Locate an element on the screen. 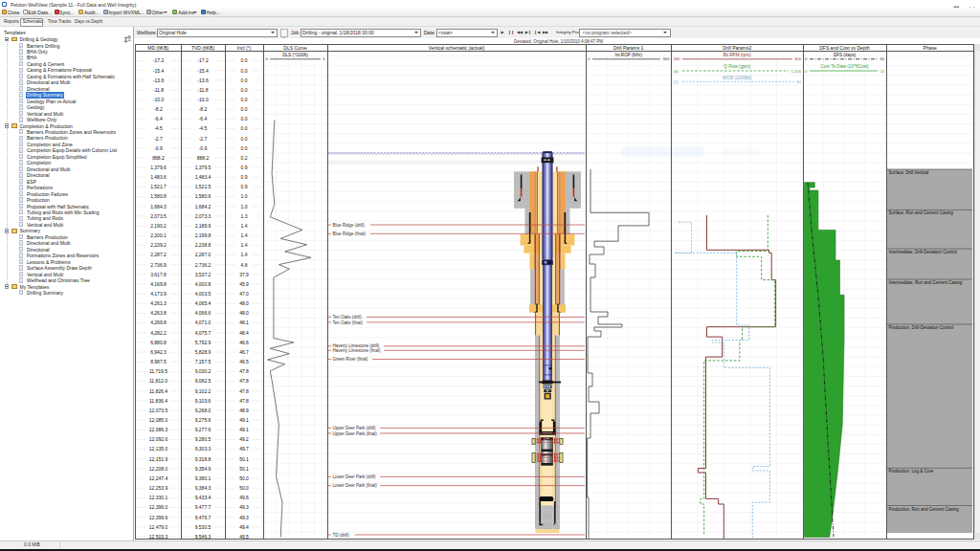  svg-text: 12,399.6 is located at coordinates (159, 518).